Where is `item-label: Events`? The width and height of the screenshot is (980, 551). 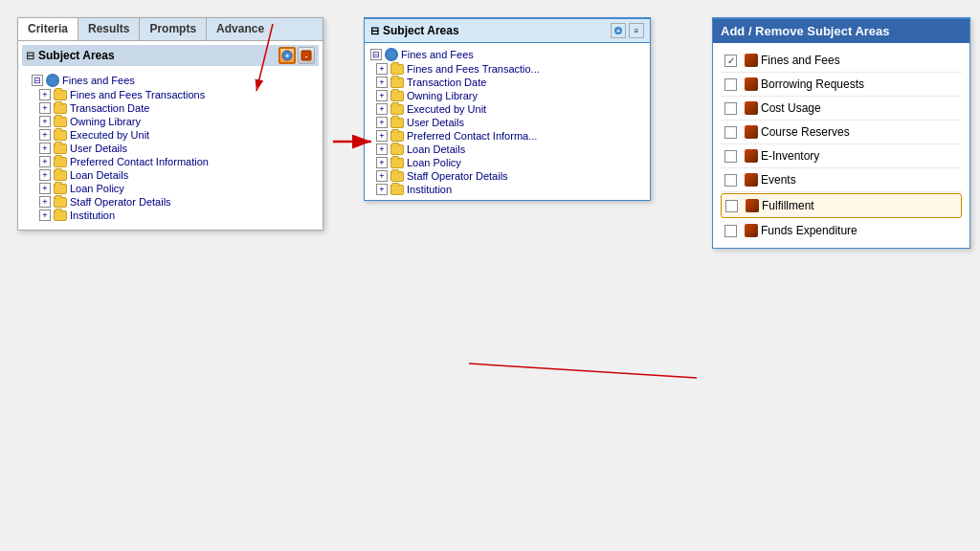
item-label: Events is located at coordinates (779, 180).